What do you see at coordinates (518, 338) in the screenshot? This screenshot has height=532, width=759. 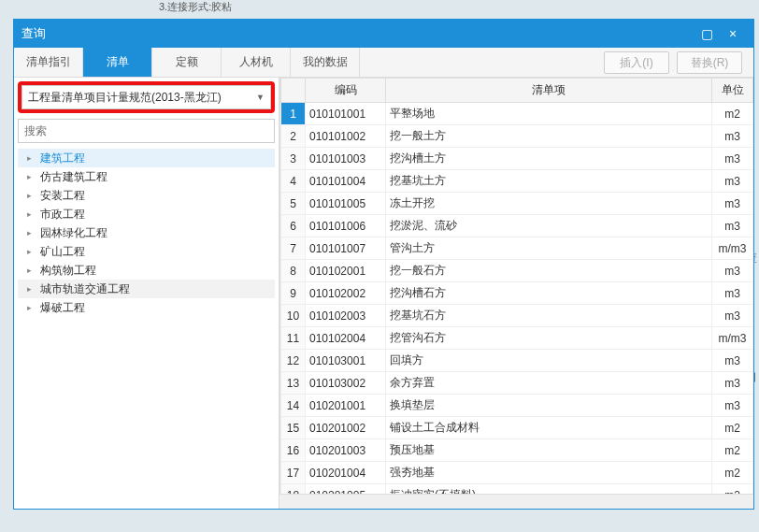 I see `table-row: 11010102004挖管沟石方m/m3` at bounding box center [518, 338].